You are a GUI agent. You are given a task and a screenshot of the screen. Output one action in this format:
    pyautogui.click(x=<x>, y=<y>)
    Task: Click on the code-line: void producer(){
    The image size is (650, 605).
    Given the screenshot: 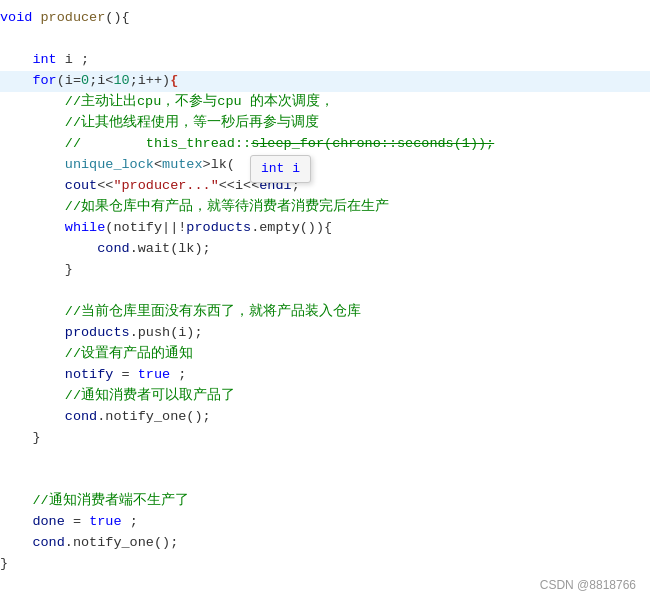 What is the action you would take?
    pyautogui.click(x=325, y=18)
    